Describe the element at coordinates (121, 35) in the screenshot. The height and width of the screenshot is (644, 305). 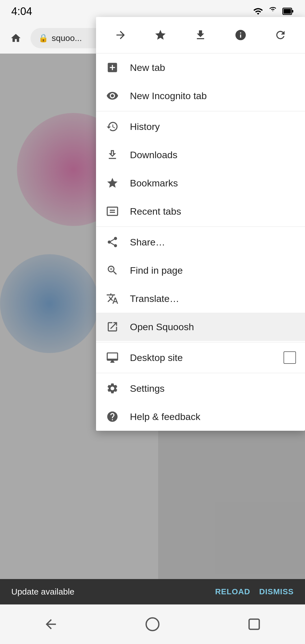
I see `forward-button` at that location.